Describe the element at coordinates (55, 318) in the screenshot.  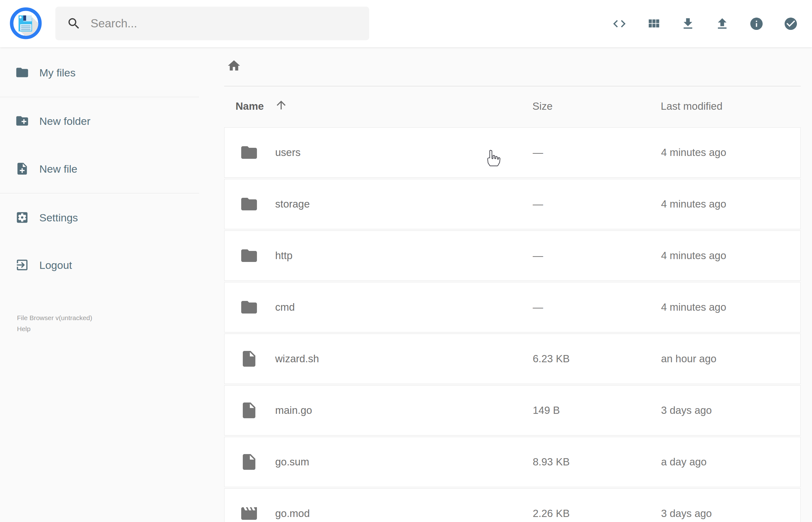
I see `app-version: File Browser v(untracked)` at that location.